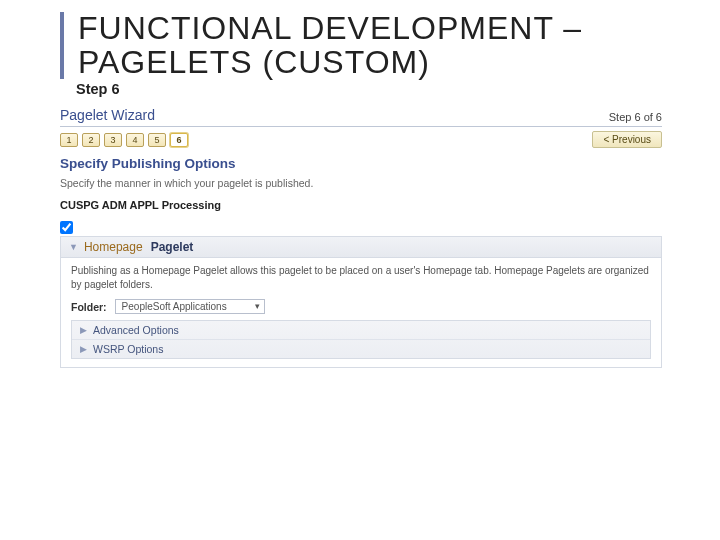 This screenshot has width=720, height=540. I want to click on folder-label: Folder:, so click(89, 307).